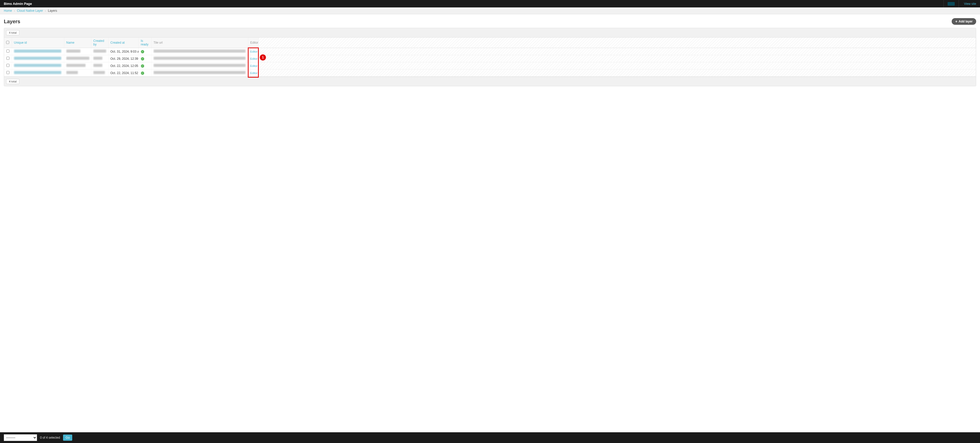 The height and width of the screenshot is (443, 980). Describe the element at coordinates (490, 11) in the screenshot. I see `breadcrumb: Home › Cloud Native Layer › Layers` at that location.